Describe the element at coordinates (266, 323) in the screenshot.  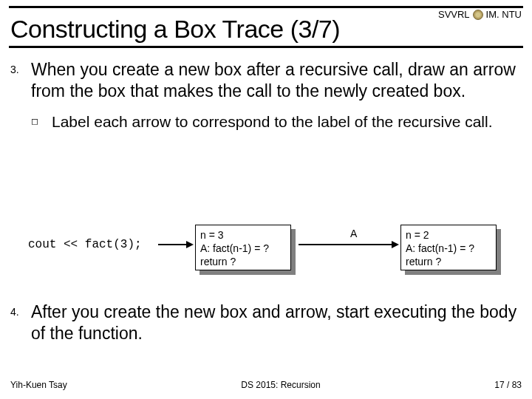
I see `list-item-4: 4. After you create the new box and arro…` at that location.